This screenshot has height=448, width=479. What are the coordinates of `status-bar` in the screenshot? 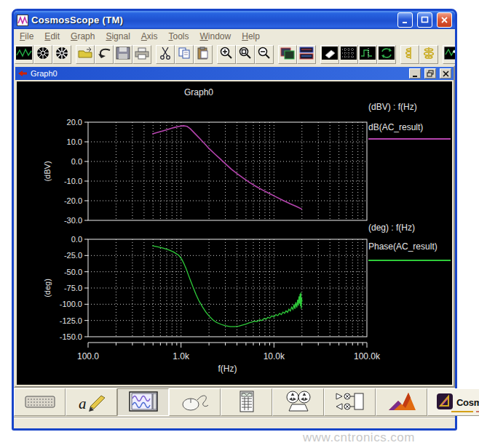 It's located at (234, 422).